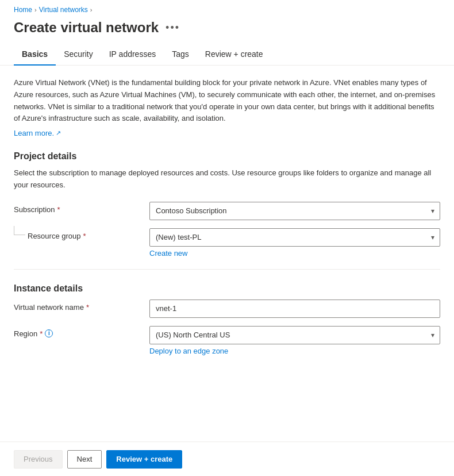 This screenshot has height=476, width=454. I want to click on breadcrumb-sep-1: ›, so click(36, 10).